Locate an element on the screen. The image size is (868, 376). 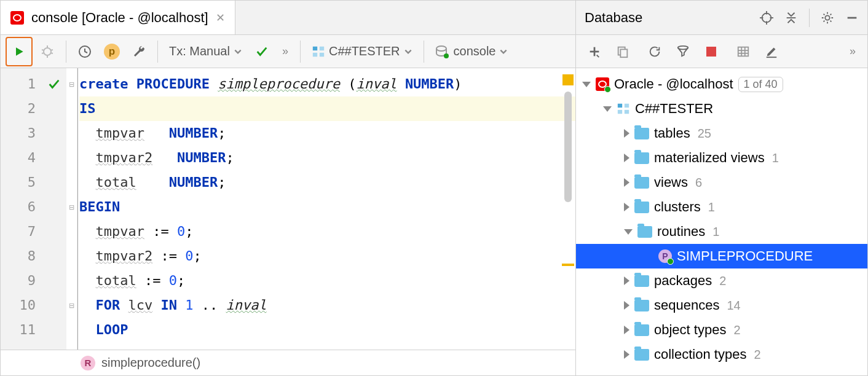
tree-row: sequences14 is located at coordinates (722, 305).